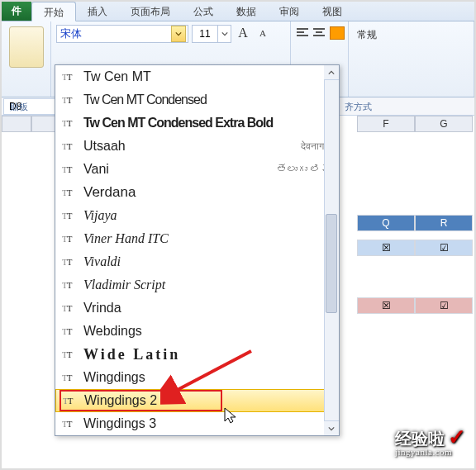 This screenshot has width=476, height=470. Describe the element at coordinates (114, 377) in the screenshot. I see `font-item-name: Wingdings` at that location.